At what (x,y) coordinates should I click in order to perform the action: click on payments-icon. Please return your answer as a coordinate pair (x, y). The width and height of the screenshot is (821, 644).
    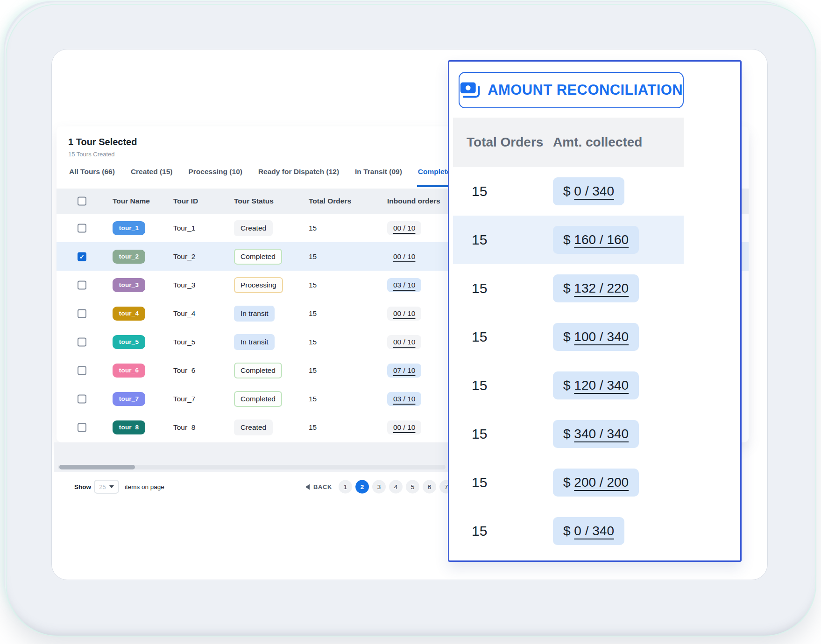
    Looking at the image, I should click on (470, 90).